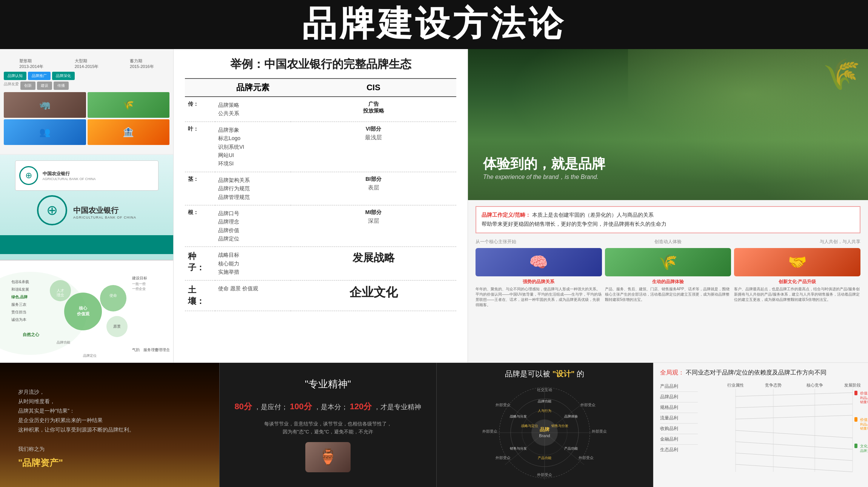  Describe the element at coordinates (87, 102) in the screenshot. I see `left-top-area: 塑形期2013-2014年 大型期2014-2015年 蓄力期2015-2016…` at that location.